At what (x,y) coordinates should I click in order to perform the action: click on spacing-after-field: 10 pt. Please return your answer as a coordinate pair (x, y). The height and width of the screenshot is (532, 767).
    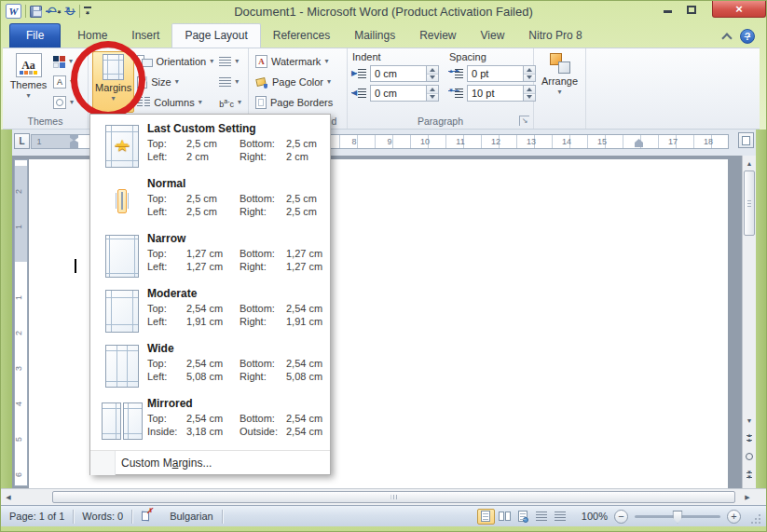
    Looking at the image, I should click on (501, 93).